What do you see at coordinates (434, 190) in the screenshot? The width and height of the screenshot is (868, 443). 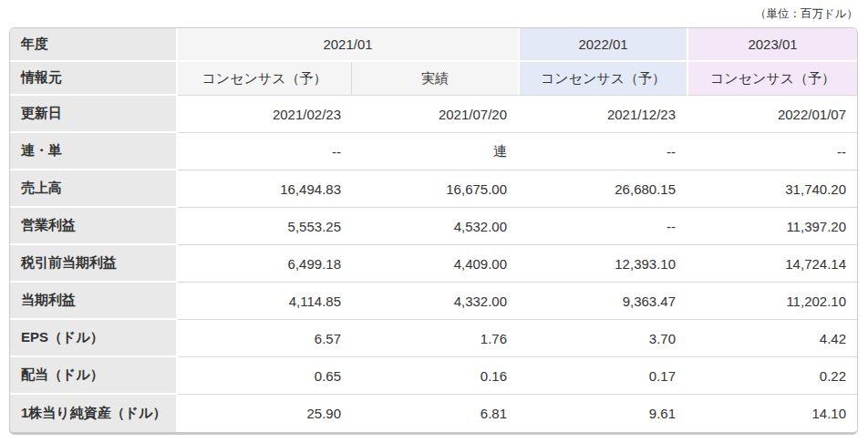 I see `table-row: 売上高16,494.8316,675.0026,680.1531,740.20` at bounding box center [434, 190].